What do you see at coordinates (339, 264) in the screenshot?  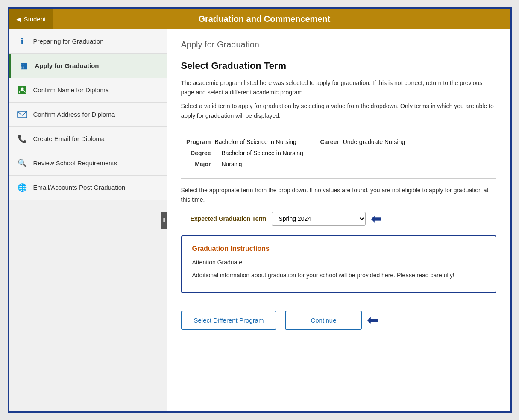 I see `instructions-box: Graduation Instructions Attention Gradua…` at bounding box center [339, 264].